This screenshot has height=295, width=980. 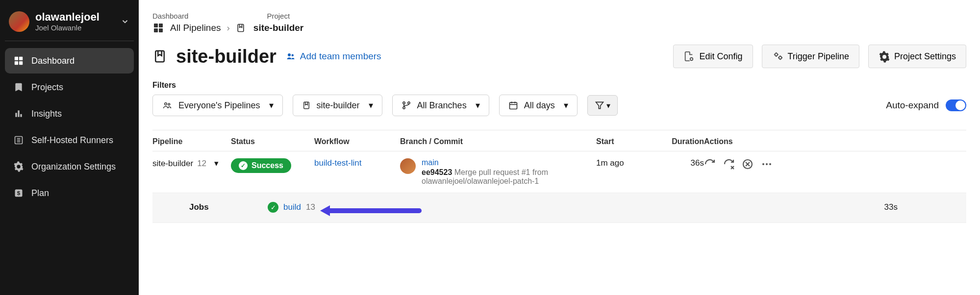 I want to click on sidebar-item-insights: Insights, so click(x=70, y=114).